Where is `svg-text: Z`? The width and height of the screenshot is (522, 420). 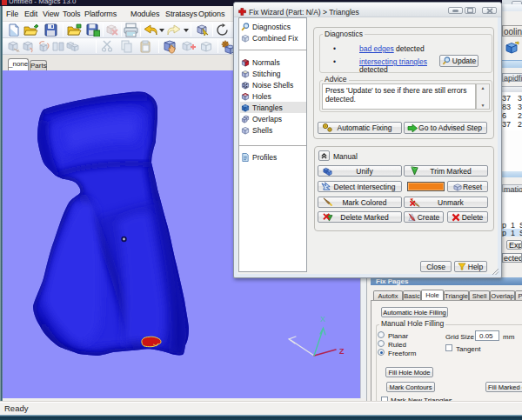 svg-text: Z is located at coordinates (342, 351).